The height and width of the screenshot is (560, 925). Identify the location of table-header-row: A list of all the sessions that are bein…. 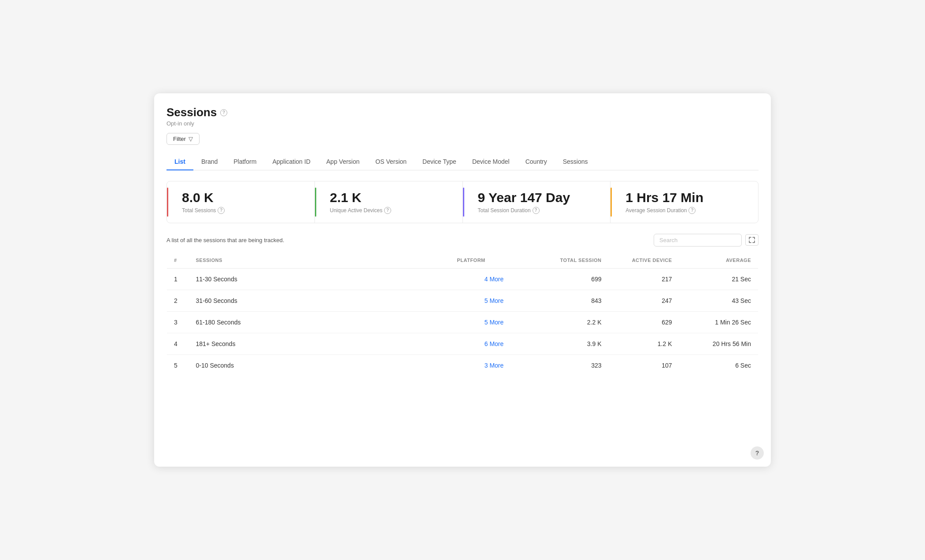
(462, 240).